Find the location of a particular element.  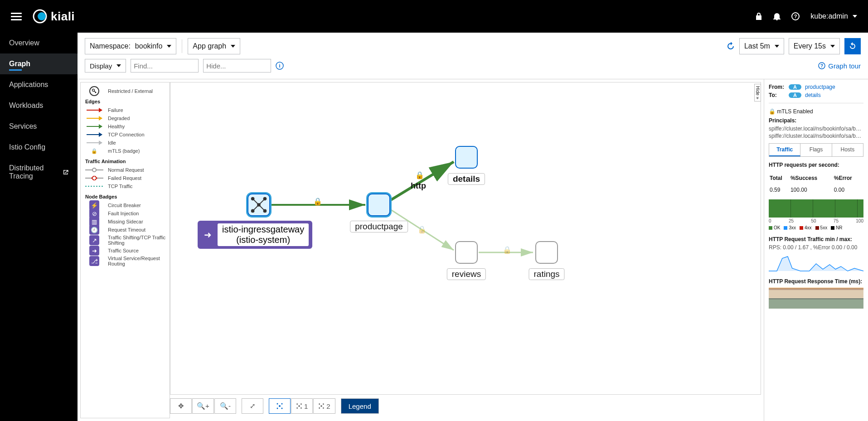

tcp-traffic-icon is located at coordinates (94, 186).